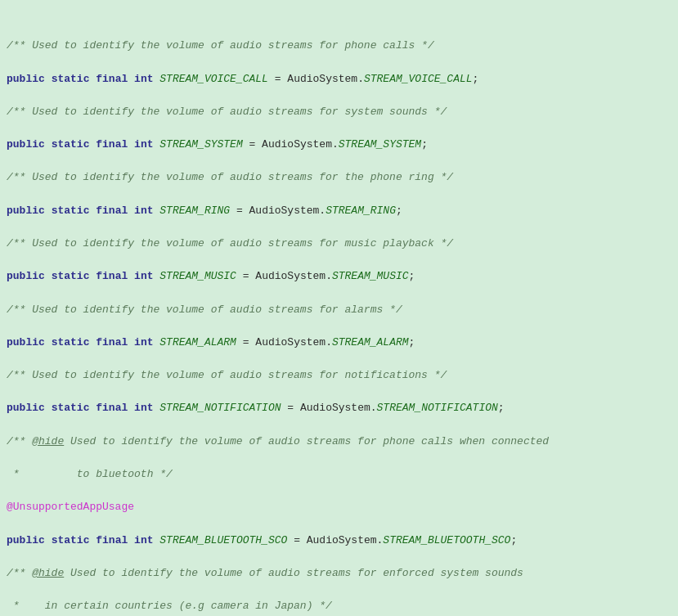 This screenshot has width=678, height=616. What do you see at coordinates (339, 46) in the screenshot?
I see `line-1: /** Used to identify the volume of audio…` at bounding box center [339, 46].